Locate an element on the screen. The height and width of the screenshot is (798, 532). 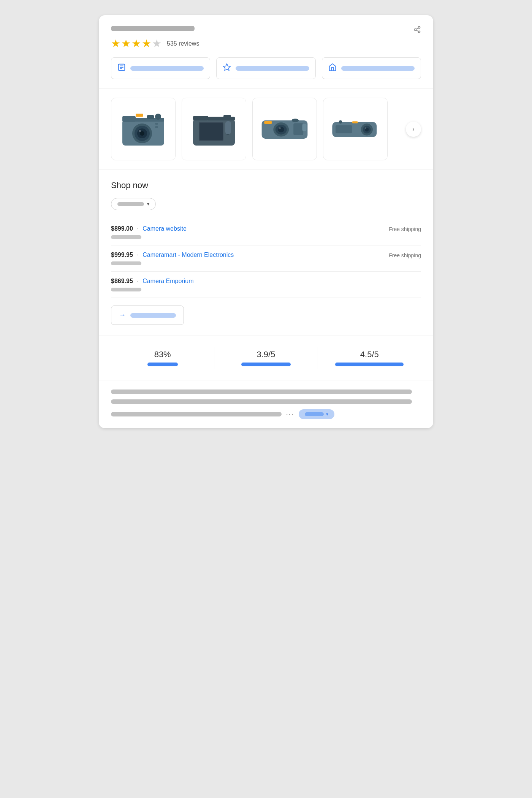
stat-2-value: 3.9/5 is located at coordinates (266, 355).